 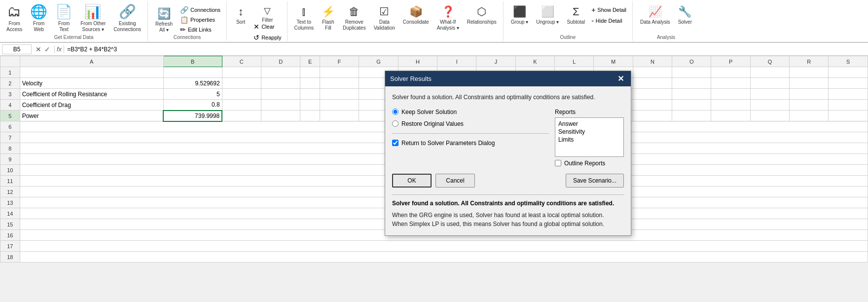 What do you see at coordinates (38, 18) in the screenshot?
I see `from-web-button: 🌐 FromWeb` at bounding box center [38, 18].